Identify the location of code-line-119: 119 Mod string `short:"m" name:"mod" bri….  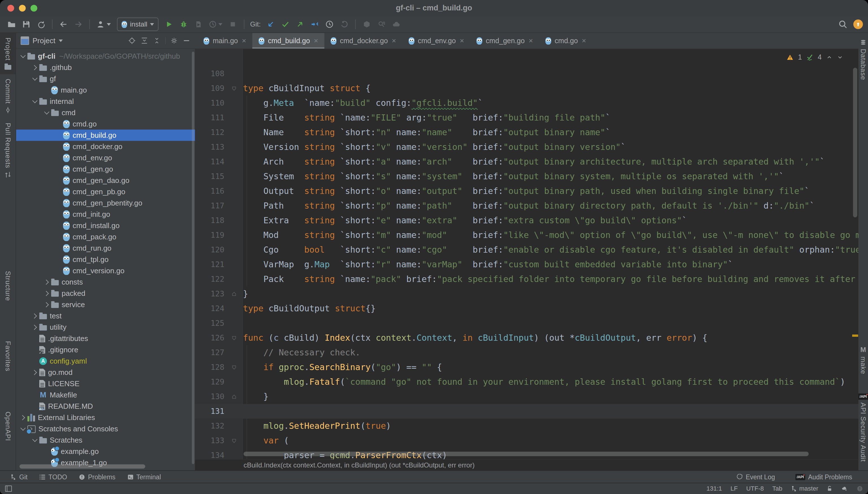
(527, 235).